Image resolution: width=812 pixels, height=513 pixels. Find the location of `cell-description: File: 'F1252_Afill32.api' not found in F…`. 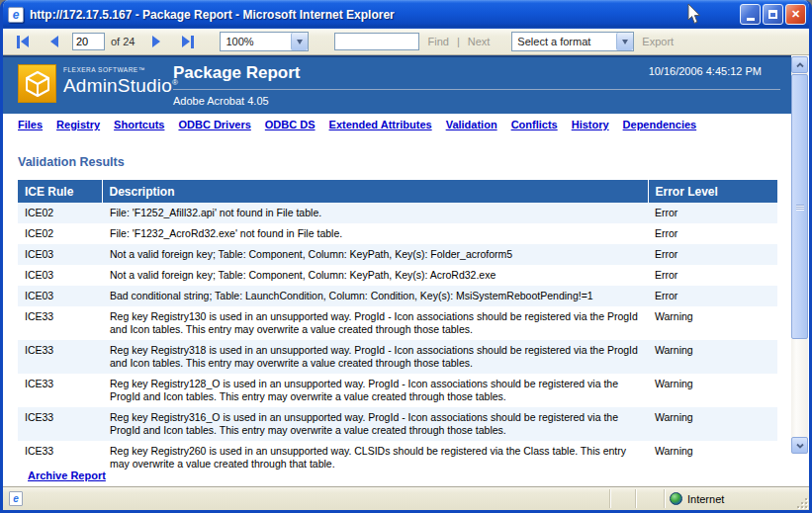

cell-description: File: 'F1252_Afill32.api' not found in F… is located at coordinates (375, 214).